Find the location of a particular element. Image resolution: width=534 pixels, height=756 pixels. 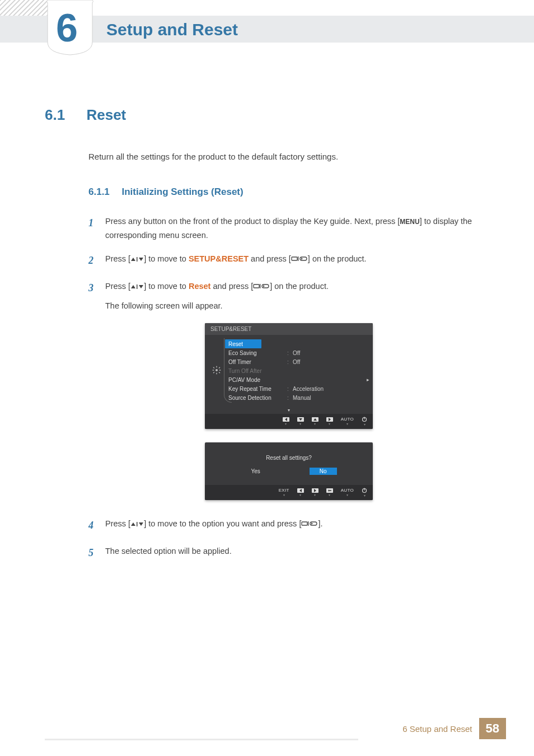

step-number: 4 is located at coordinates (97, 525).